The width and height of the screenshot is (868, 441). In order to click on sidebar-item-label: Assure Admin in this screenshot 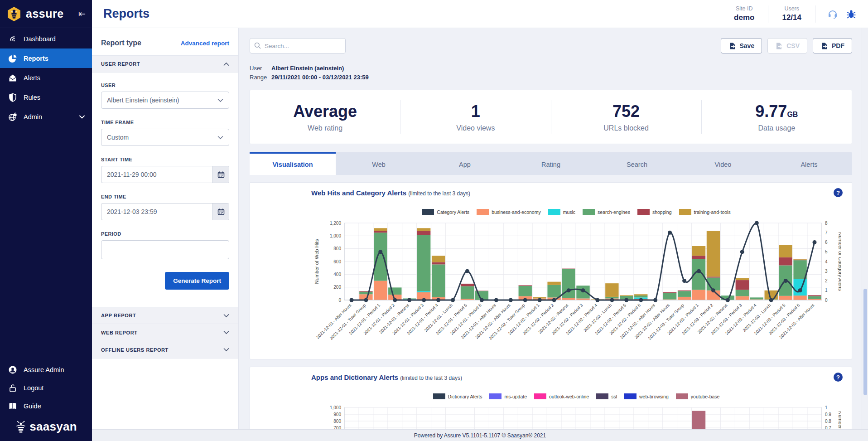, I will do `click(43, 370)`.